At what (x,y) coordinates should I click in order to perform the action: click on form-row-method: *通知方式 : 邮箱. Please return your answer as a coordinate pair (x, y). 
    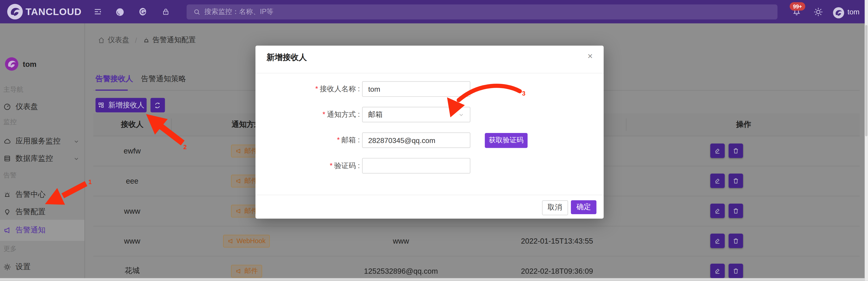
    Looking at the image, I should click on (429, 114).